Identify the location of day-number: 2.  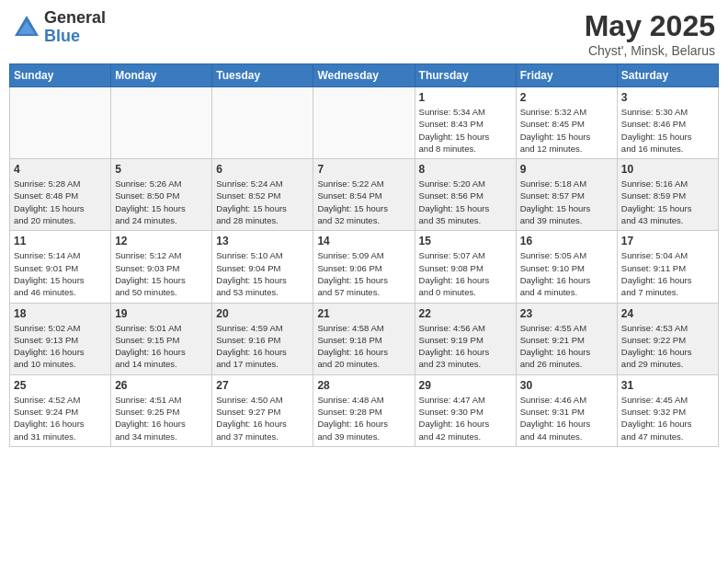
(566, 98).